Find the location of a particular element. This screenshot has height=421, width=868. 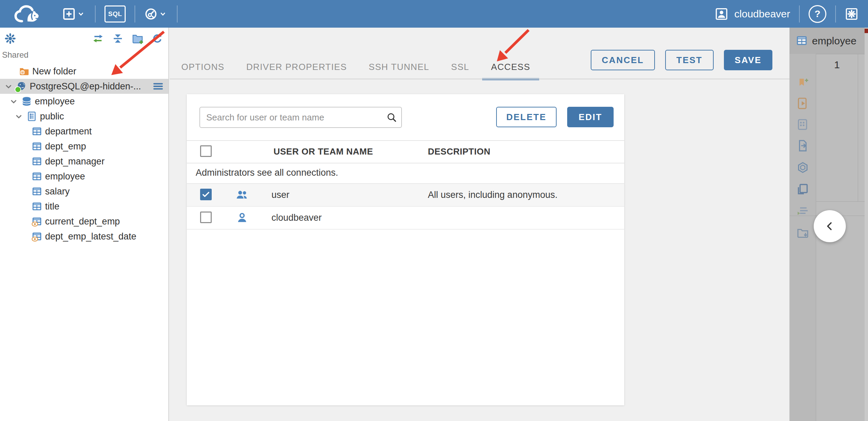

export-doc-icon is located at coordinates (803, 146).